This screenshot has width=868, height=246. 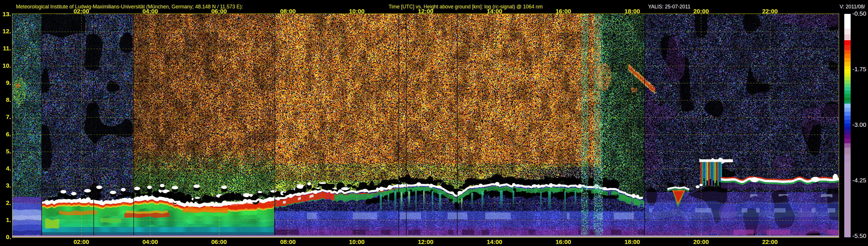 What do you see at coordinates (859, 125) in the screenshot?
I see `colorbar-tick-label: -3.00` at bounding box center [859, 125].